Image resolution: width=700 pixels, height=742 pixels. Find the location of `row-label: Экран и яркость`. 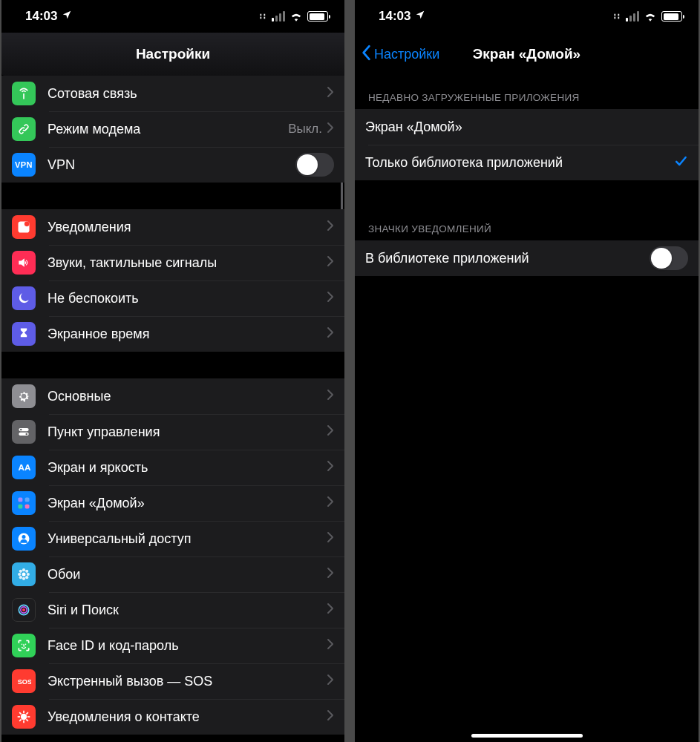

row-label: Экран и яркость is located at coordinates (187, 467).